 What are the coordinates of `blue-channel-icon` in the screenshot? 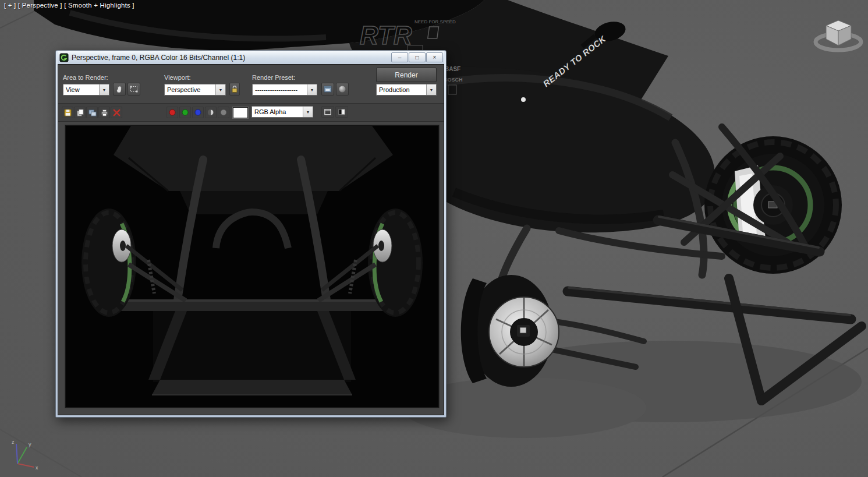 It's located at (198, 112).